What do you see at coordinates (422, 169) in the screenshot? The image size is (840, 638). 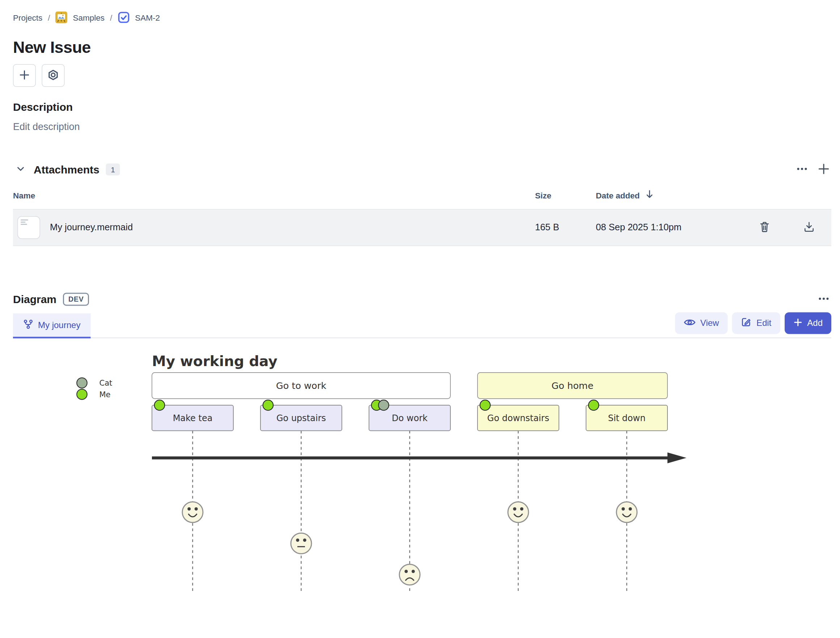 I see `attachments-header: Attachments 1` at bounding box center [422, 169].